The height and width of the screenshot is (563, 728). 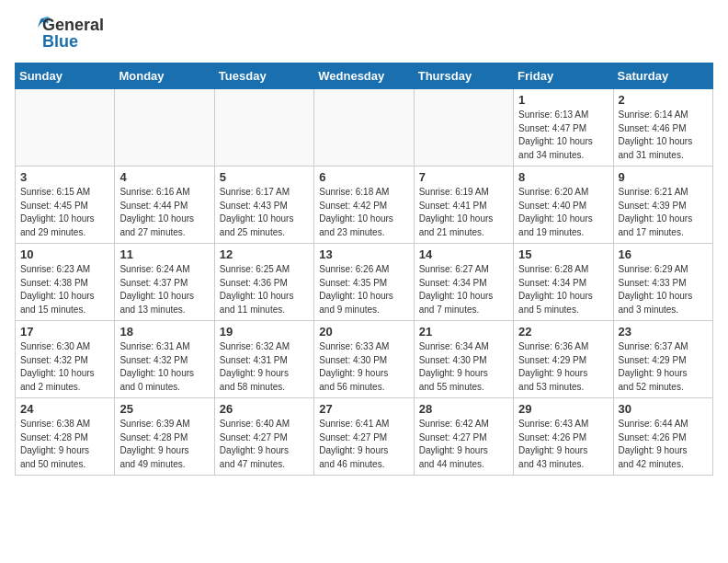 I want to click on calendar-day-cell: 27Sunrise: 6:41 AM Sunset: 4:27 PM Dayli…, so click(x=364, y=437).